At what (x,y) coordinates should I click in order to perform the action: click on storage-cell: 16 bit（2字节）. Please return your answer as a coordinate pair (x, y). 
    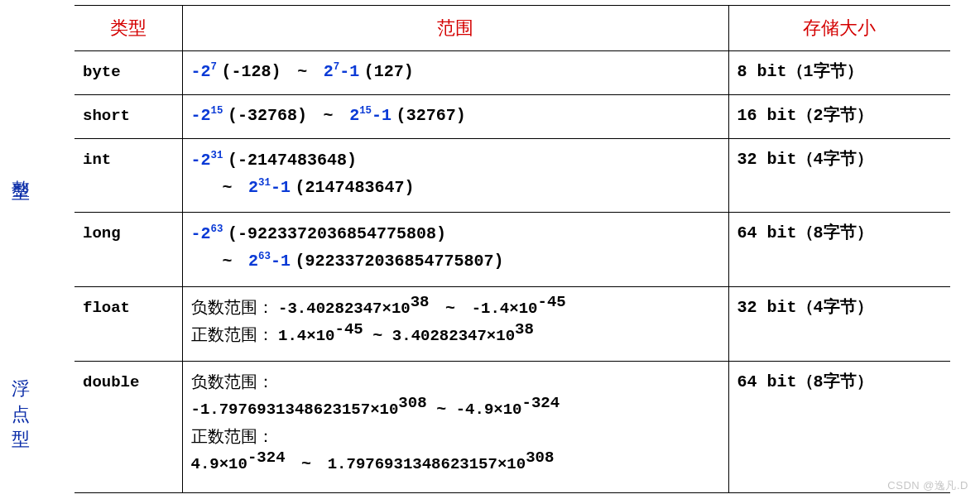
    Looking at the image, I should click on (805, 116).